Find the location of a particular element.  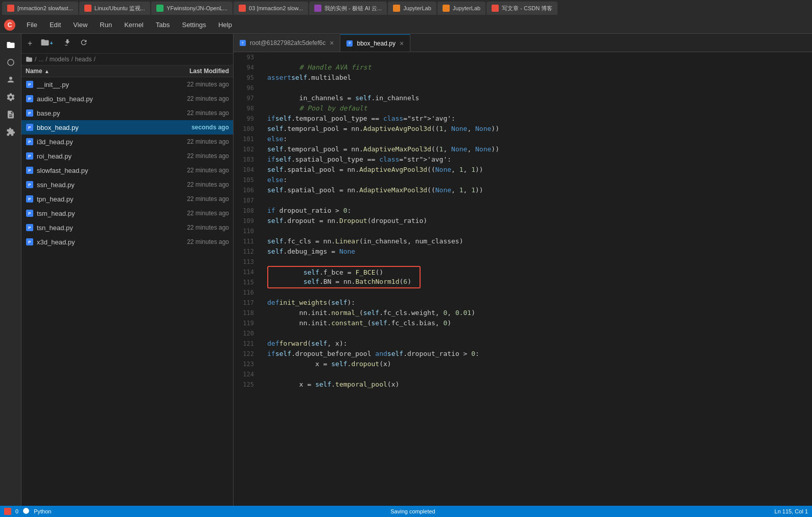

file-item-1: P audio_tsn_head.py 22 minutes ago is located at coordinates (127, 99).